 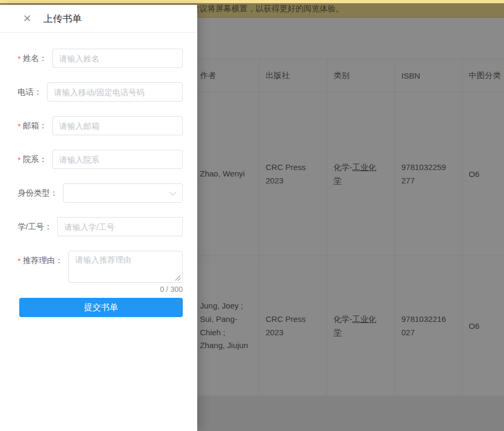 What do you see at coordinates (100, 289) in the screenshot?
I see `char-counter: 0 / 300` at bounding box center [100, 289].